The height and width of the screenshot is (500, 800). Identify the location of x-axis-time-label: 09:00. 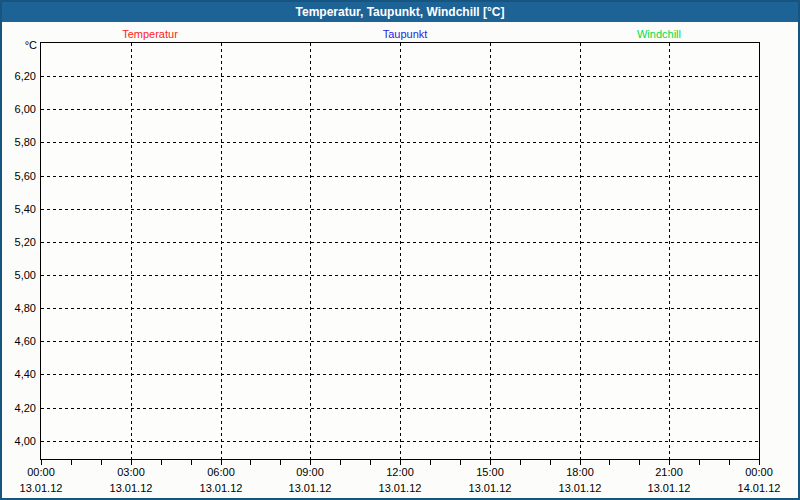
(310, 472).